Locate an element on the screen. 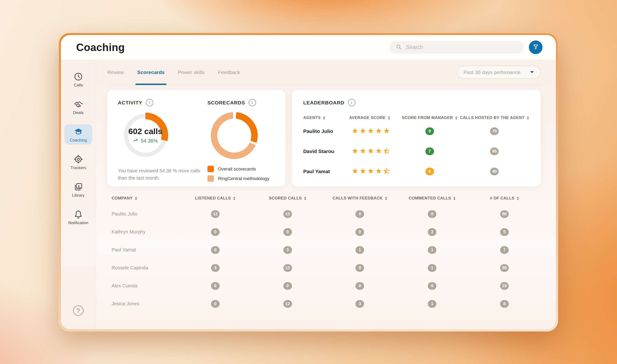 The height and width of the screenshot is (364, 617). legend-swatch is located at coordinates (210, 169).